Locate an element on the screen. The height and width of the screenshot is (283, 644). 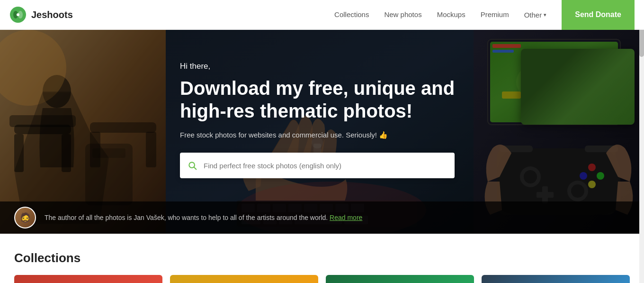
brand-logo-icon is located at coordinates (18, 15).